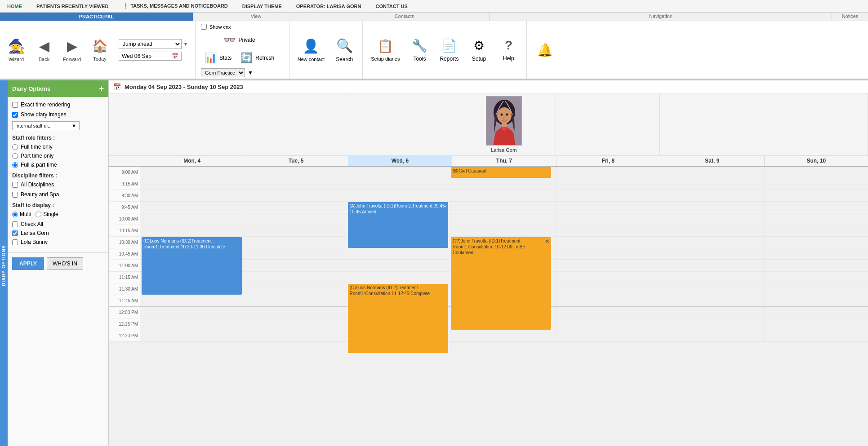 This screenshot has width=868, height=446. What do you see at coordinates (344, 50) in the screenshot?
I see `search-button: 🔍 Search` at bounding box center [344, 50].